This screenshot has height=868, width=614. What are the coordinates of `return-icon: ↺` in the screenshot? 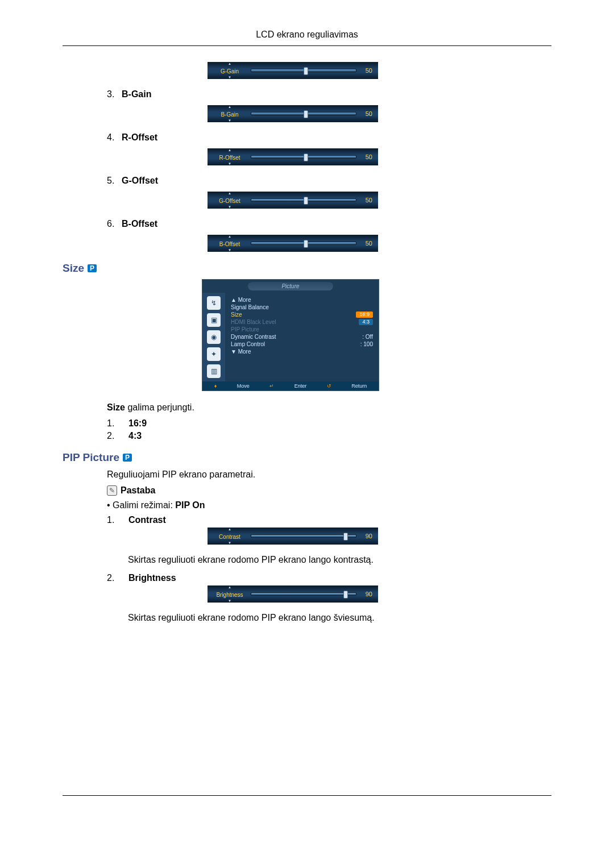 It's located at (329, 386).